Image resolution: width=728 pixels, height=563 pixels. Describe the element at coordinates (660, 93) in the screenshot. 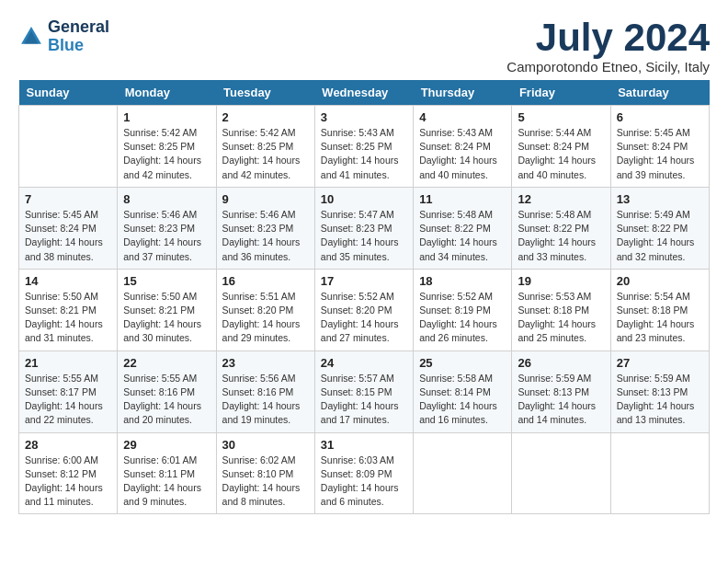

I see `weekday-header-saturday: Saturday` at that location.